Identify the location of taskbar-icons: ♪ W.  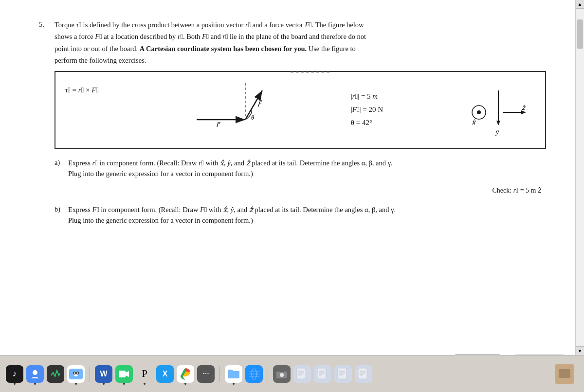
(189, 374).